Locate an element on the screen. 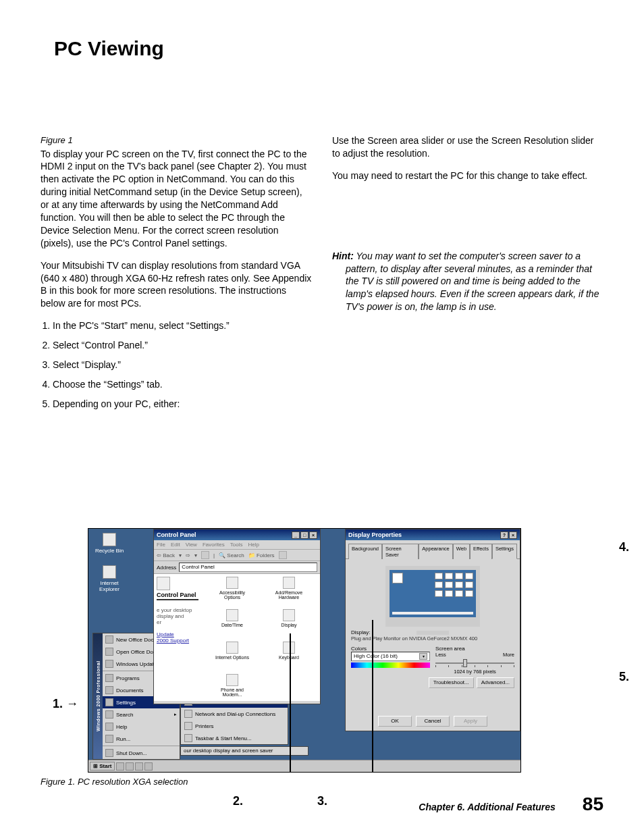 The width and height of the screenshot is (644, 834). screen-area-group: Screen area Less More 1024 by 768 pixels is located at coordinates (475, 660).